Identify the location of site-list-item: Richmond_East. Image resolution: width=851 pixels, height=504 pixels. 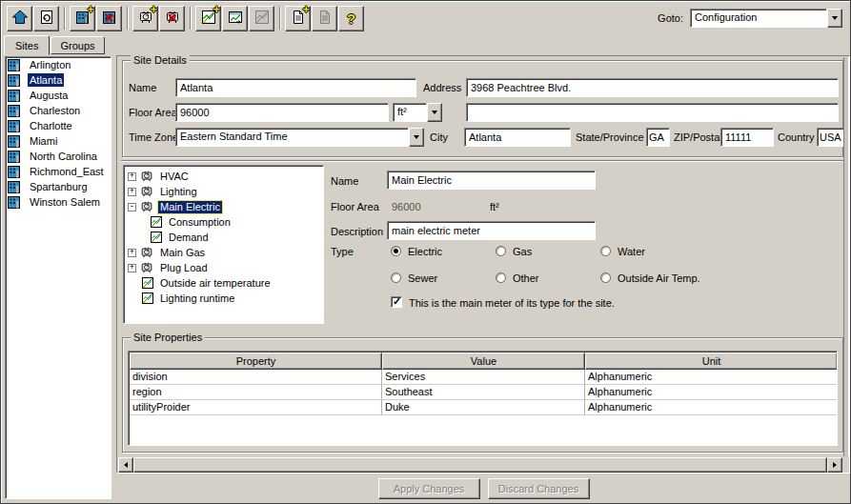
(58, 171).